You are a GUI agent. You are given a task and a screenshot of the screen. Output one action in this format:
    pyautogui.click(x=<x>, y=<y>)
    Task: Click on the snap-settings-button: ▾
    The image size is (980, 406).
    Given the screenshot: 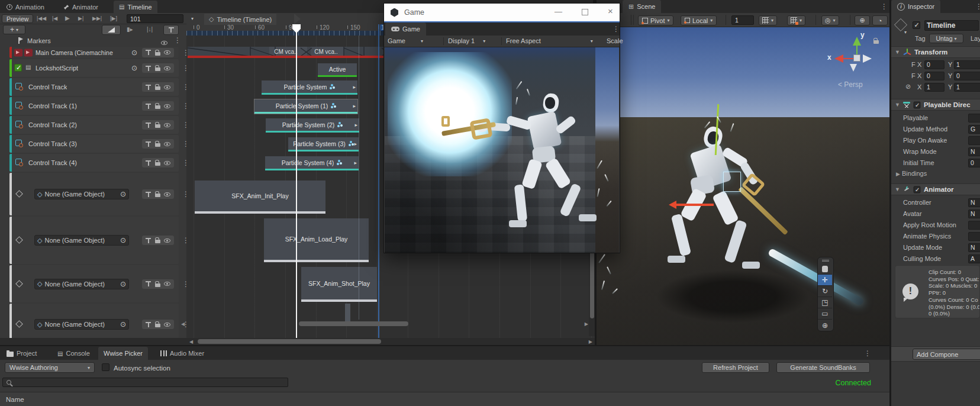 What is the action you would take?
    pyautogui.click(x=797, y=20)
    